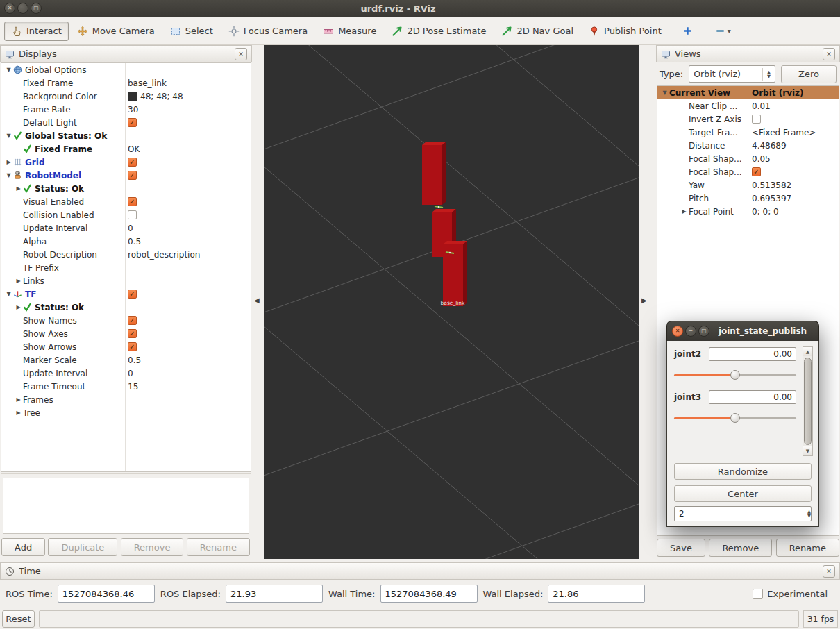  Describe the element at coordinates (761, 159) in the screenshot. I see `value-focal-shap: 0.05` at that location.